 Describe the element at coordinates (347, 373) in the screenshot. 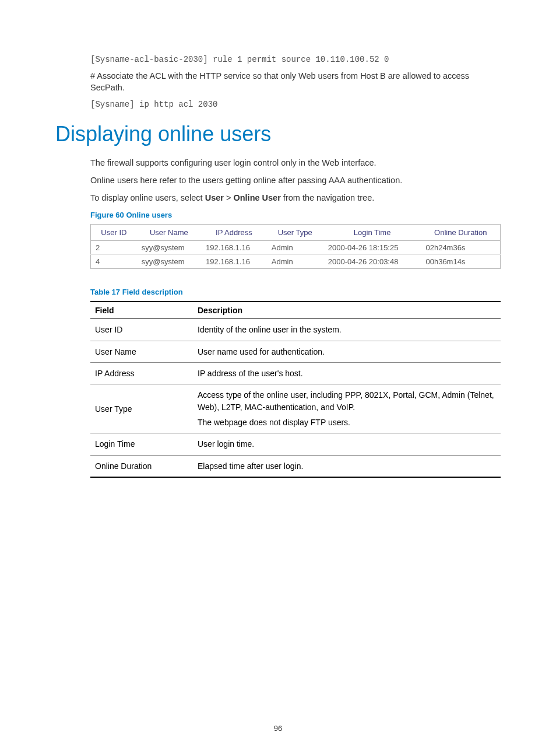

I see `cell-description: IP address of the user's host.` at that location.